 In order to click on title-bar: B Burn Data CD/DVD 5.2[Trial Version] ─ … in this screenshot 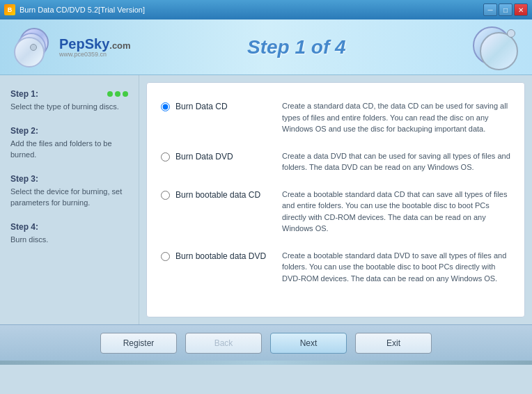, I will do `click(266, 10)`.